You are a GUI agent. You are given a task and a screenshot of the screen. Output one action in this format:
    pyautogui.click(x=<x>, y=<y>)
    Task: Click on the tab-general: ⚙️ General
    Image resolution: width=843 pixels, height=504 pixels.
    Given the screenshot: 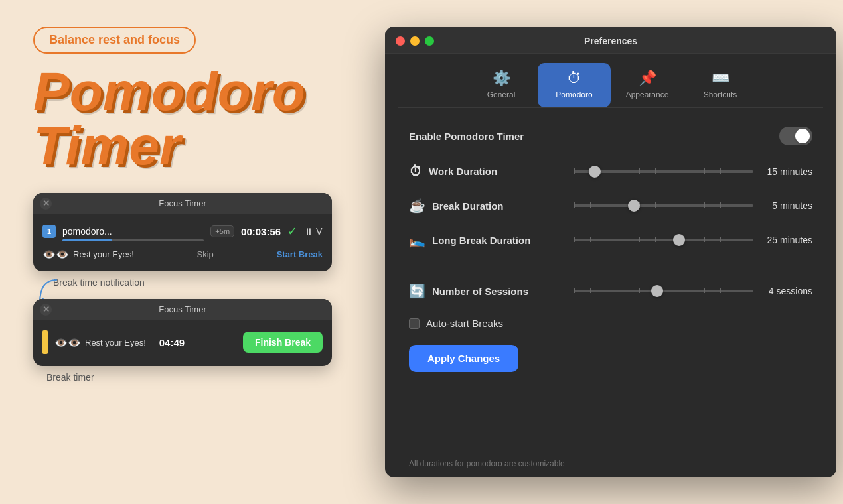 What is the action you would take?
    pyautogui.click(x=501, y=85)
    